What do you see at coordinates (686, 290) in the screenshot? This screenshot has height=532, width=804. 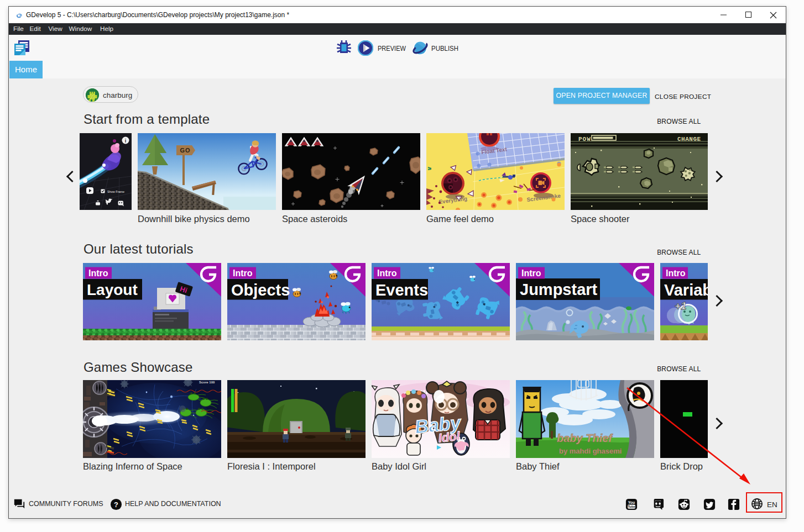 I see `svg-text: Variab` at bounding box center [686, 290].